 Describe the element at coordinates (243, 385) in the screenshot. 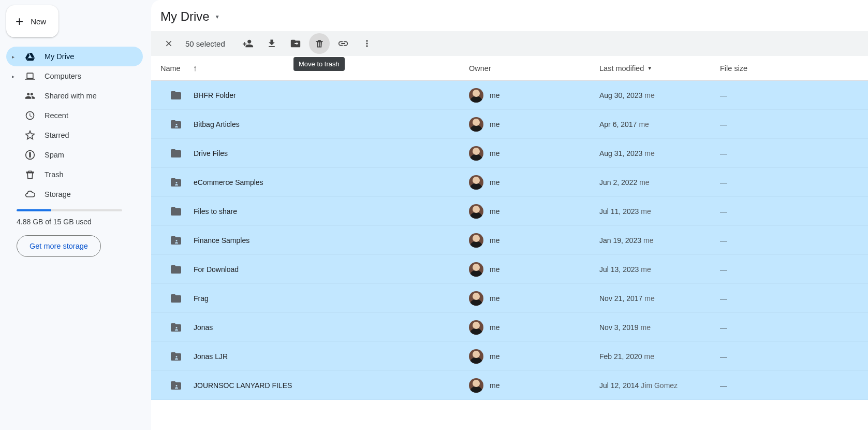

I see `file-name: JOURNSOC LANYARD FILES` at that location.